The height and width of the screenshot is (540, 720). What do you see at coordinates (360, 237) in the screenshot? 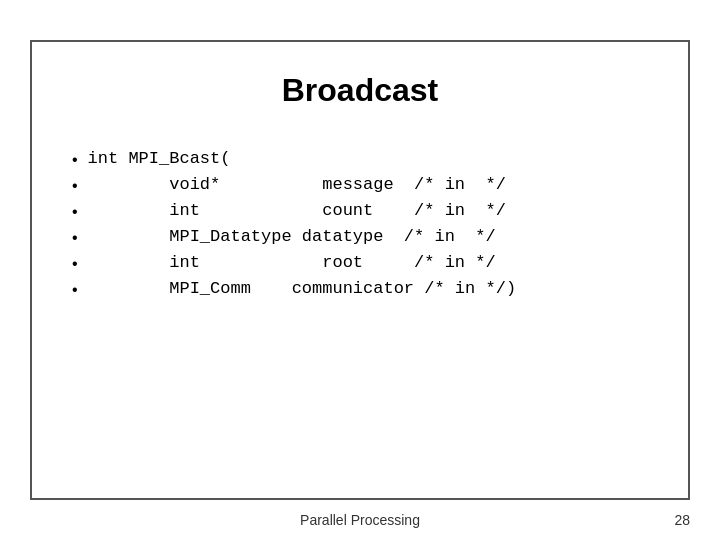
I see `list-item: • MPI_Datatype datatype /* in */` at bounding box center [360, 237].